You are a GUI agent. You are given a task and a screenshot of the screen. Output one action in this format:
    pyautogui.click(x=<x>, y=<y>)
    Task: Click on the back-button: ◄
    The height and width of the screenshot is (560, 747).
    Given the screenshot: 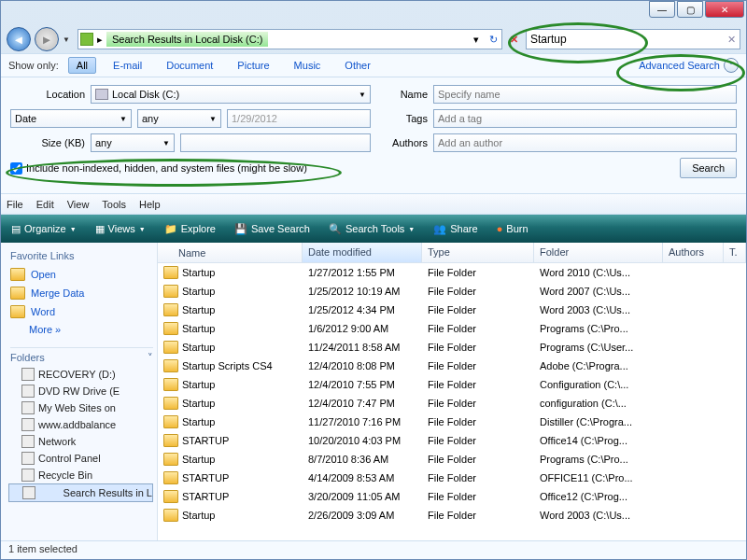 What is the action you would take?
    pyautogui.click(x=19, y=39)
    